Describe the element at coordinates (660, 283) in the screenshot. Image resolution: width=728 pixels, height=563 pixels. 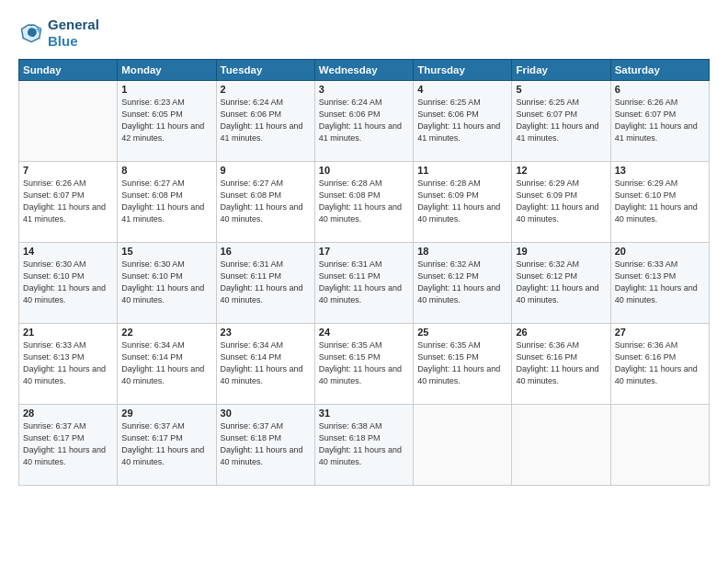
I see `calendar-cell: 20Sunrise: 6:33 AMSunset: 6:13 PMDayligh…` at that location.